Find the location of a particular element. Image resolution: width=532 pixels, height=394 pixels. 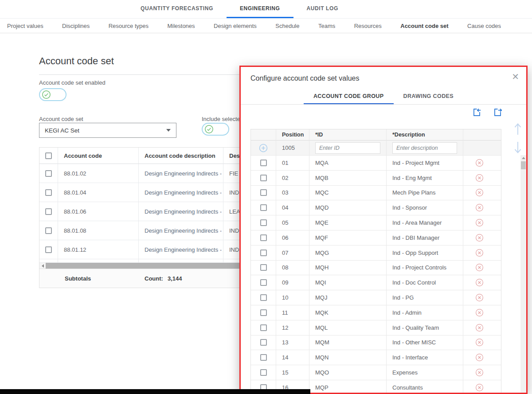

position-cell: 07 is located at coordinates (293, 253).